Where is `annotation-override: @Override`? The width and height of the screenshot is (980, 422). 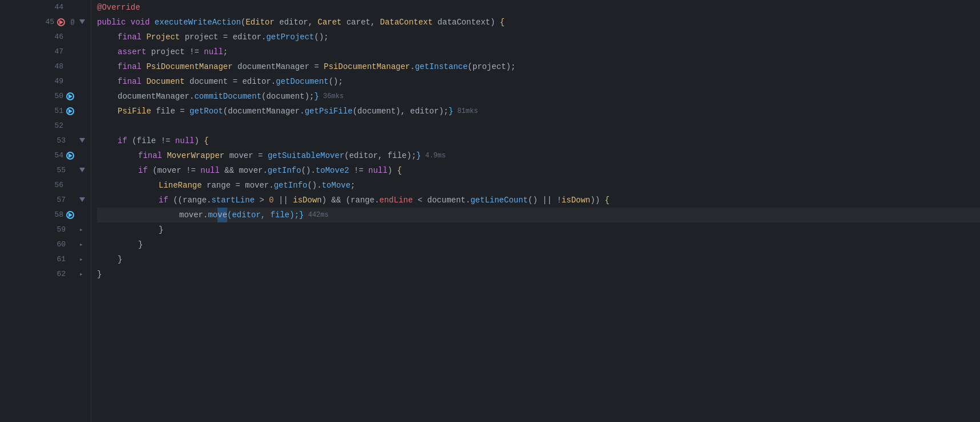
annotation-override: @Override is located at coordinates (119, 7).